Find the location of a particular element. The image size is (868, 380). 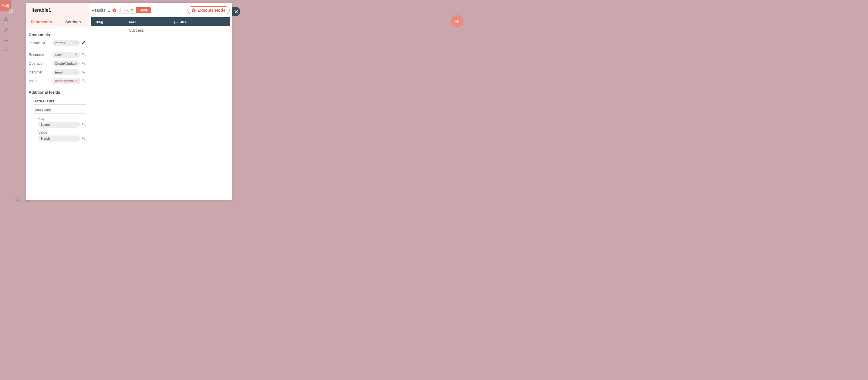

key-icon is located at coordinates (6, 30).